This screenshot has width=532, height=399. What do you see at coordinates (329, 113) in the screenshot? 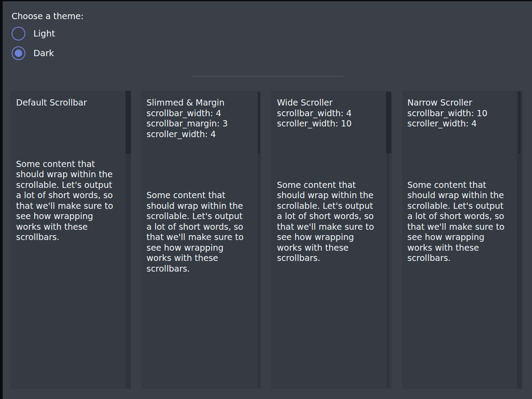
I see `panel-header: Wide Scroller scrollbar_width: 4 scrolle…` at bounding box center [329, 113].